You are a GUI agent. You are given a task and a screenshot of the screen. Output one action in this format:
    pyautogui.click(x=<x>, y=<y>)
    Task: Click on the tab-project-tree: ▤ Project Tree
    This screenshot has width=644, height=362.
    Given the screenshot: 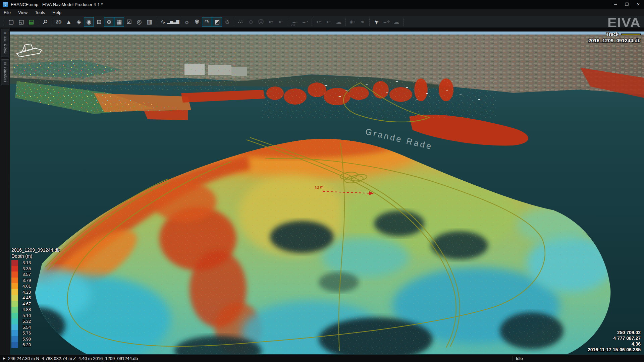 What is the action you would take?
    pyautogui.click(x=5, y=43)
    